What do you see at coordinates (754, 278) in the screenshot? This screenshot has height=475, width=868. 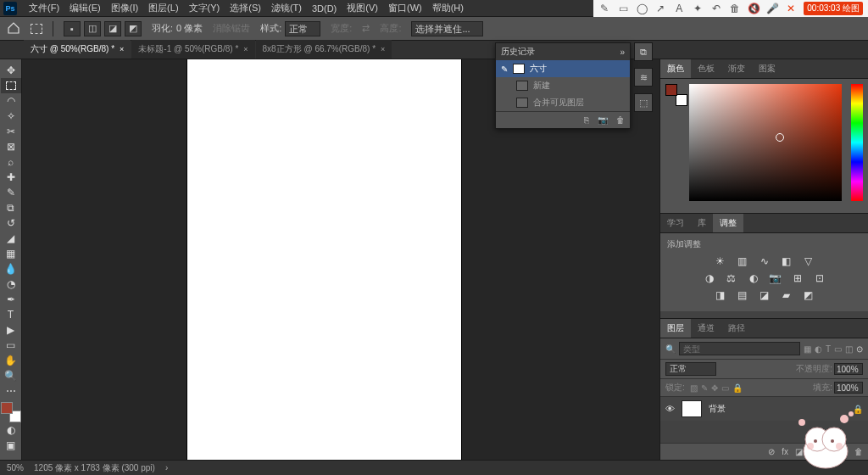 I see `bw-icon: ◐` at bounding box center [754, 278].